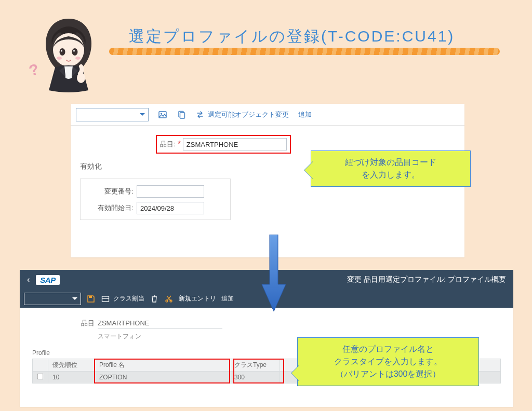  I want to click on callout-line: 紐づけ対象の品目コード, so click(391, 162).